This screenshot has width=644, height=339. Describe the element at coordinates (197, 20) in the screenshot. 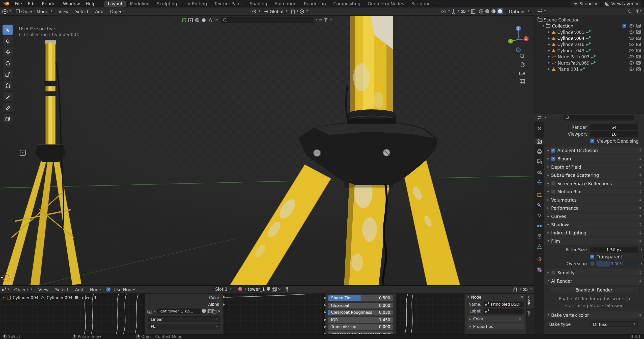

I see `world-filter-icon` at that location.